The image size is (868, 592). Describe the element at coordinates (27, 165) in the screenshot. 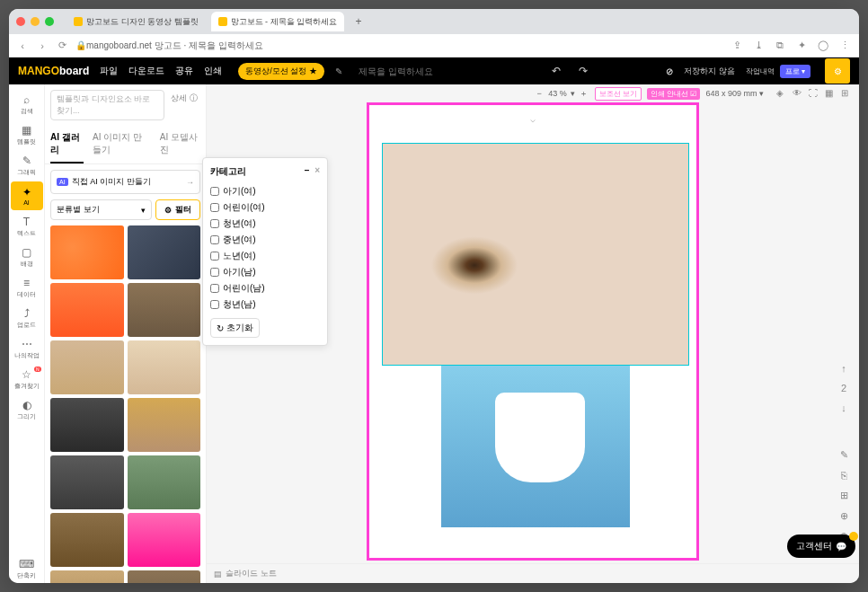

I see `nav-graphic: ✎그래픽` at that location.